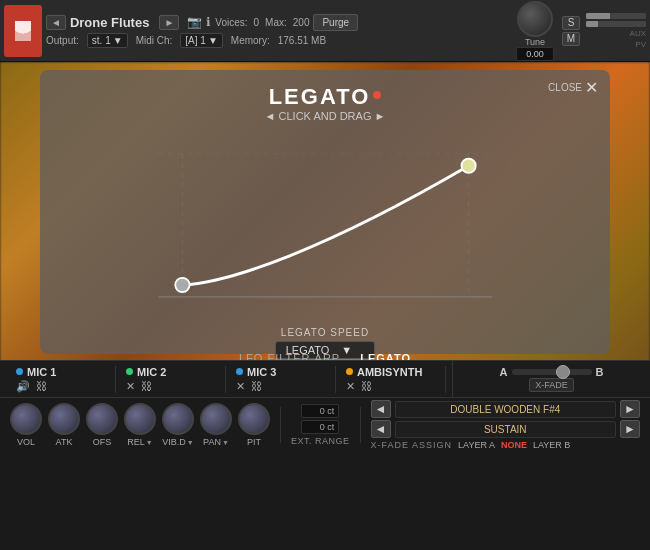 Image resolution: width=650 pixels, height=550 pixels. What do you see at coordinates (262, 22) in the screenshot?
I see `voices-info: Voices: 0 Max: 200` at bounding box center [262, 22].